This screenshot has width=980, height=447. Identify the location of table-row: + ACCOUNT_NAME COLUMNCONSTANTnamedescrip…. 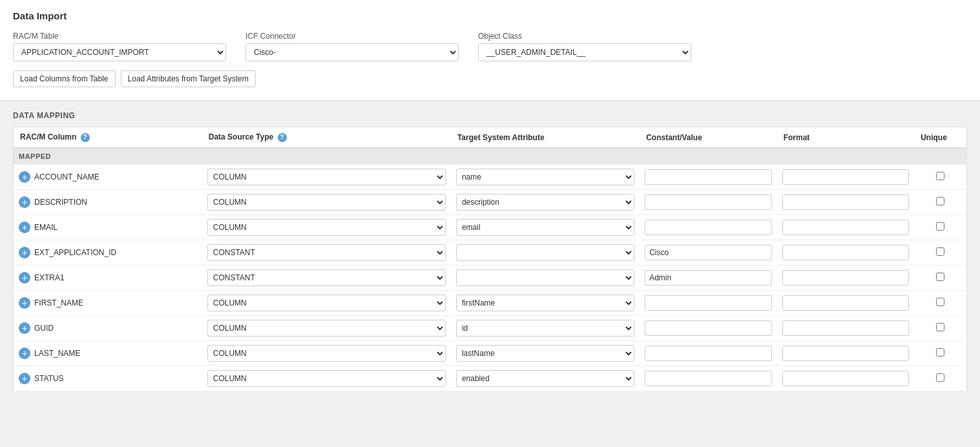
(490, 177).